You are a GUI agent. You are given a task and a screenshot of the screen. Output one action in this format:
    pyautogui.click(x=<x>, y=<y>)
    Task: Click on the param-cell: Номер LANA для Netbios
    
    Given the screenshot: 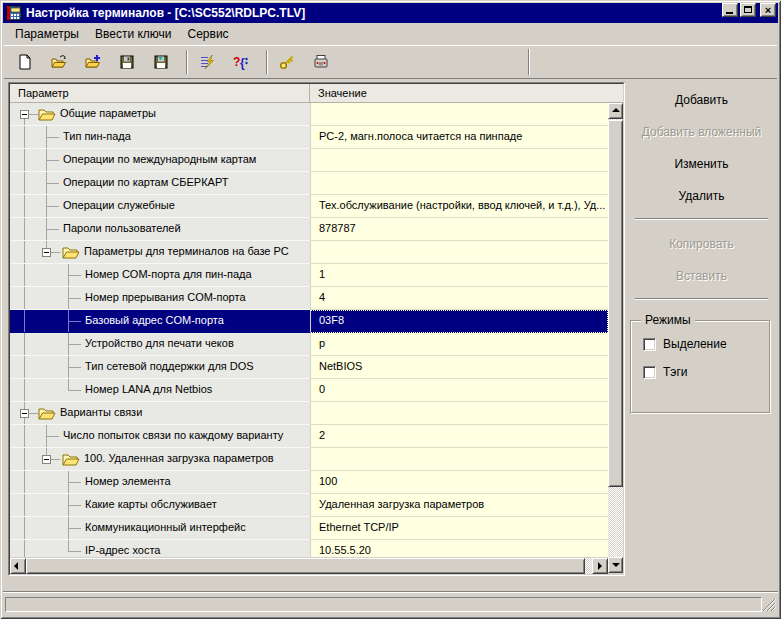 What is the action you would take?
    pyautogui.click(x=160, y=390)
    